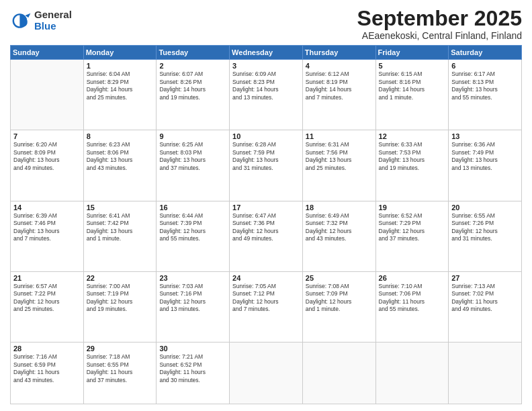  I want to click on day-number: 22, so click(120, 278).